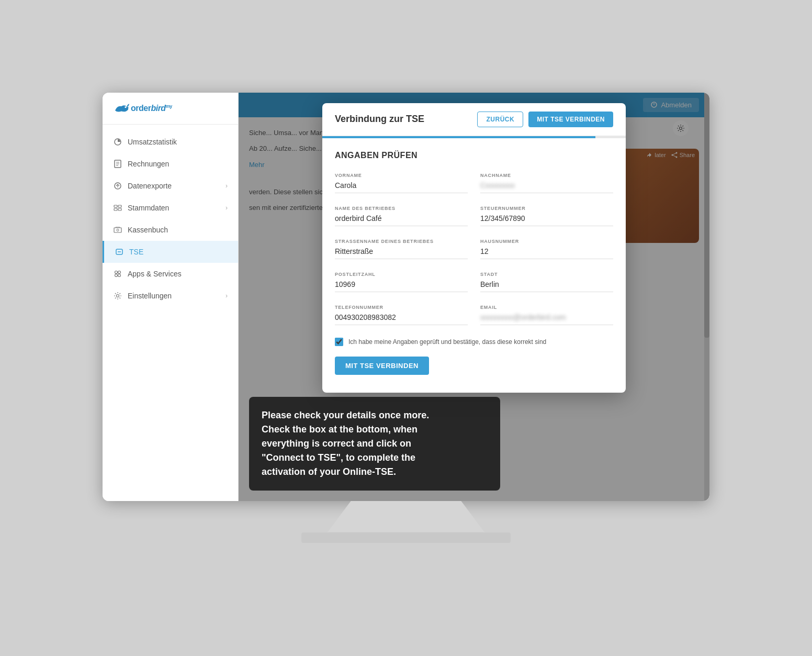  What do you see at coordinates (474, 282) in the screenshot?
I see `form-row-city: POSTLEITZAHL 10969 STADT Berlin` at bounding box center [474, 282].